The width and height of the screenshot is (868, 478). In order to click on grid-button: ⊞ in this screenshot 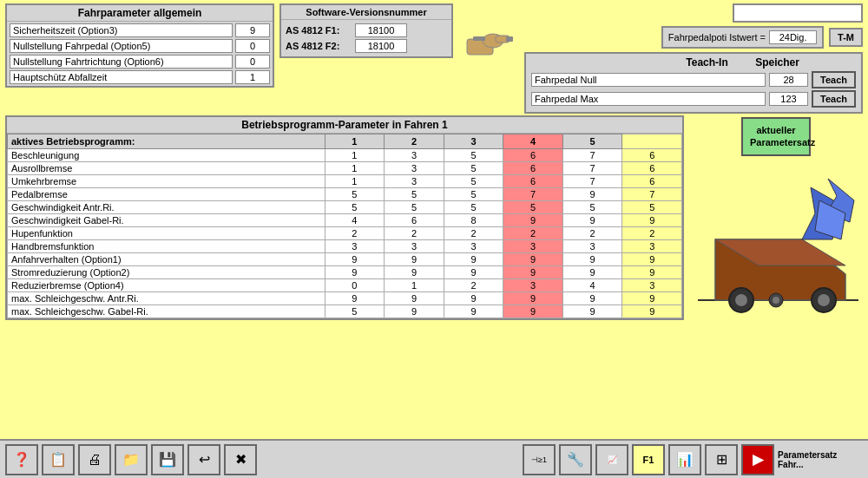, I will do `click(721, 460)`.